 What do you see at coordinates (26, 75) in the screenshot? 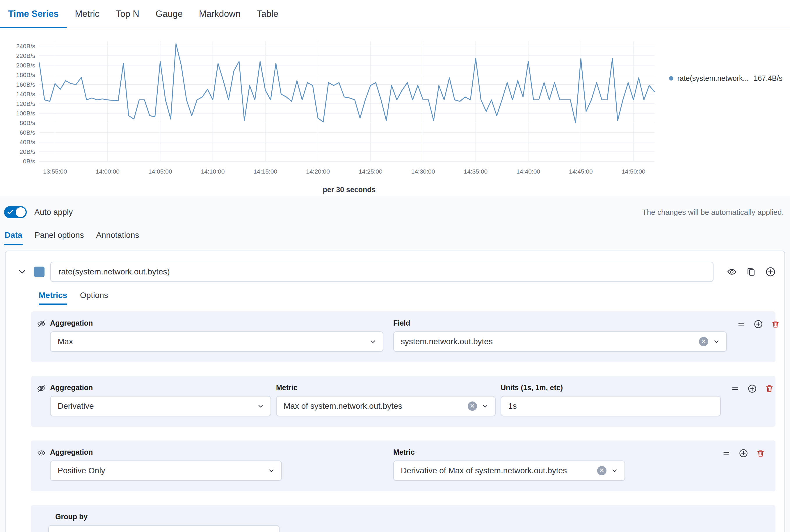
I see `svg-text: 180B/s` at bounding box center [26, 75].